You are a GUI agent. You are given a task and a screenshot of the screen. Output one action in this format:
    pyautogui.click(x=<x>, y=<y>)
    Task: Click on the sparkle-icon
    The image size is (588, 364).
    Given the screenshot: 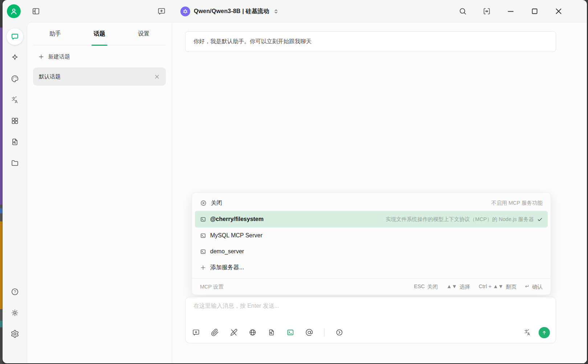 What is the action you would take?
    pyautogui.click(x=15, y=58)
    